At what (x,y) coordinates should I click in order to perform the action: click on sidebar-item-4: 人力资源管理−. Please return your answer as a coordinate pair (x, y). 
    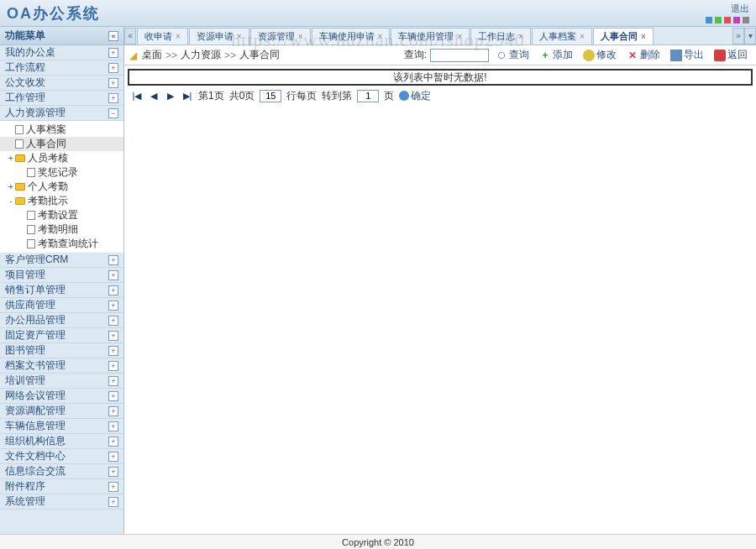
    Looking at the image, I should click on (62, 113).